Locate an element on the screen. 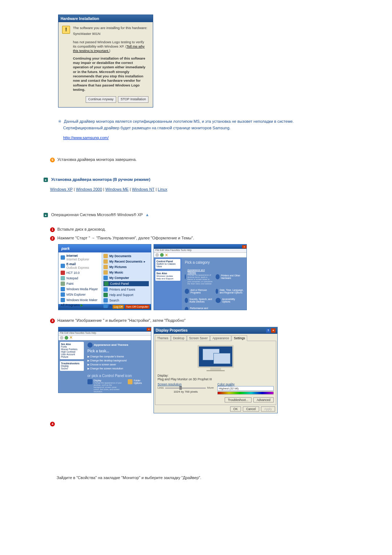 This screenshot has height=555, width=392. appearance-icon is located at coordinates (185, 277).